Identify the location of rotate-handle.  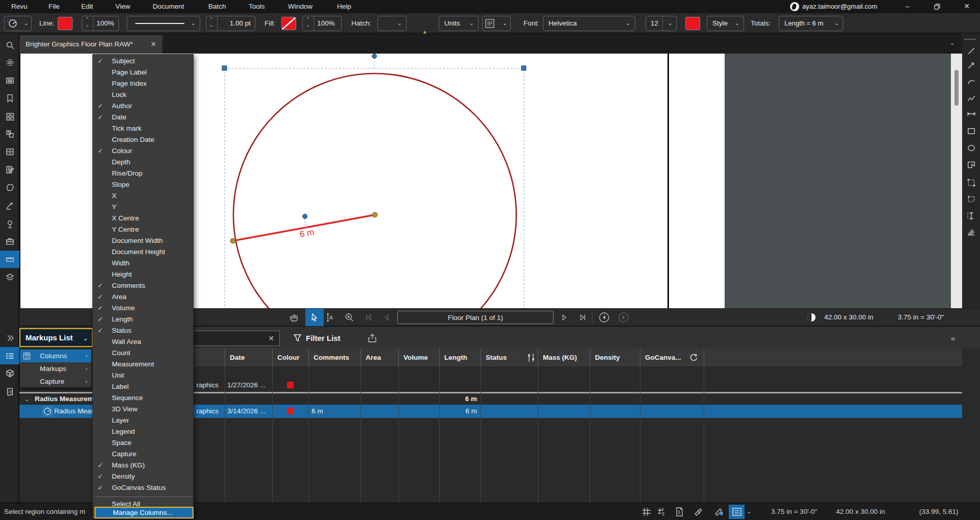
(375, 56).